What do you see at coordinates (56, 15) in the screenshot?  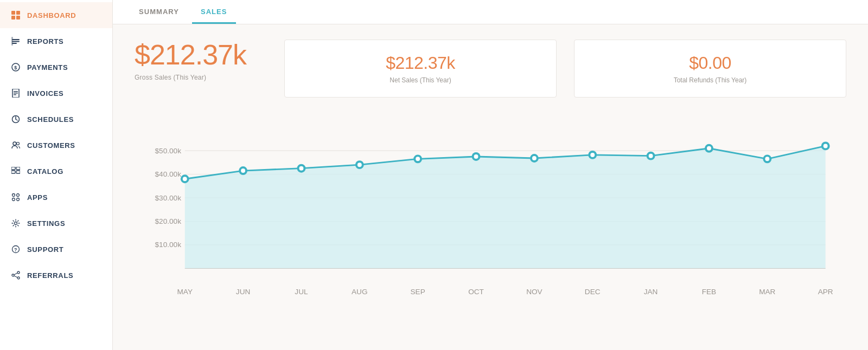 I see `sidebar-item-dashboard: DASHBOARD` at bounding box center [56, 15].